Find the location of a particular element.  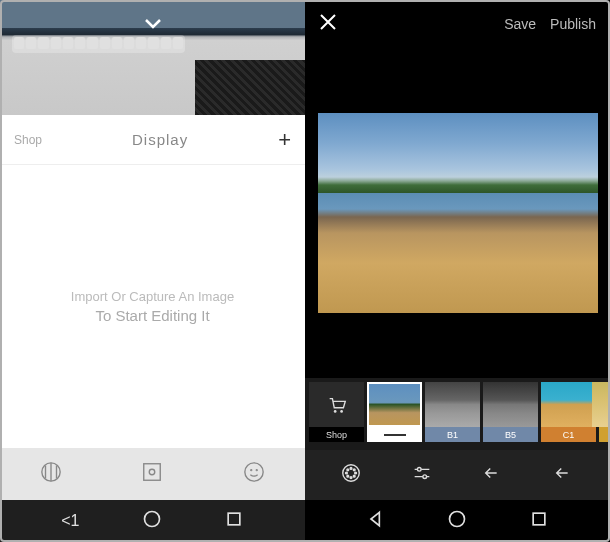

display-dropdown: Display is located at coordinates (160, 140).